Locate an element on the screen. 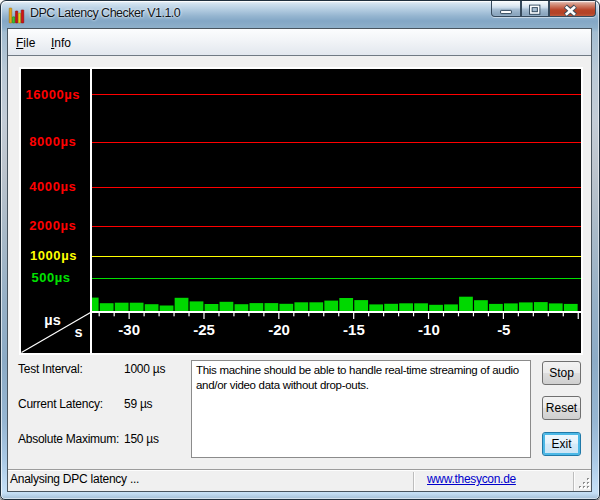 The width and height of the screenshot is (600, 500). svg-text: -10 is located at coordinates (429, 330).